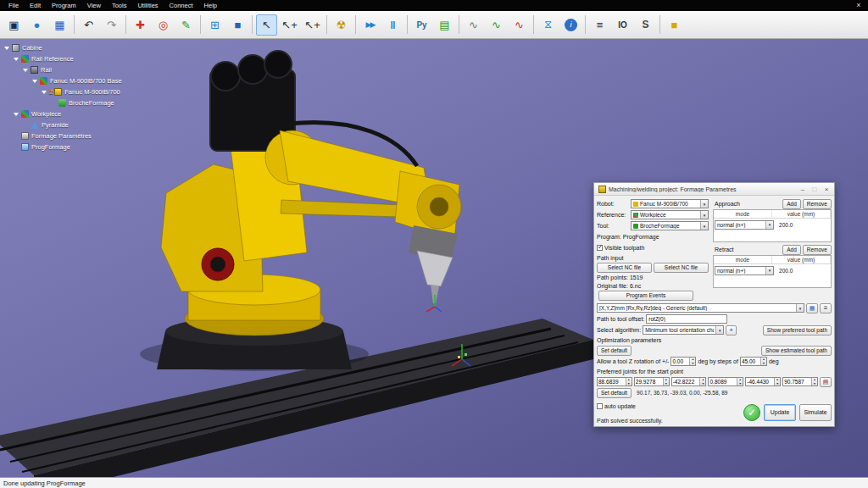 The width and height of the screenshot is (868, 488). I want to click on info-icon: i, so click(571, 25).